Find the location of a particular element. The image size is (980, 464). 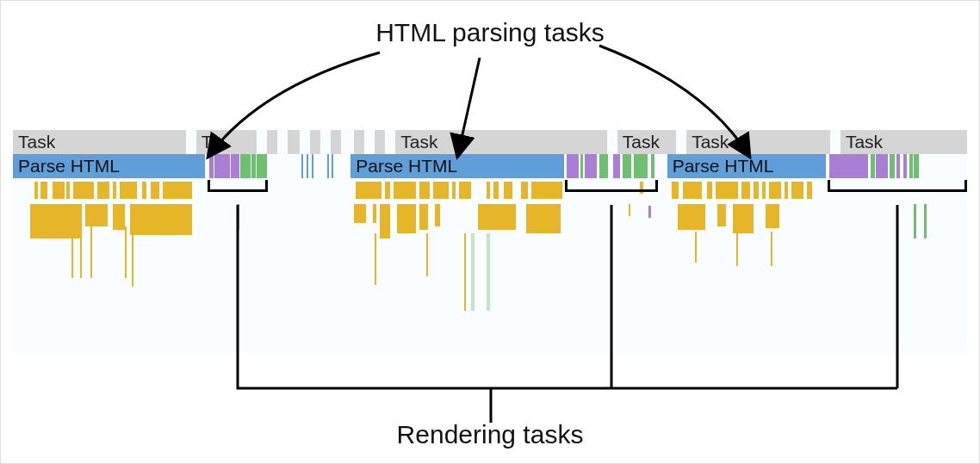

task-block: T… is located at coordinates (226, 142).